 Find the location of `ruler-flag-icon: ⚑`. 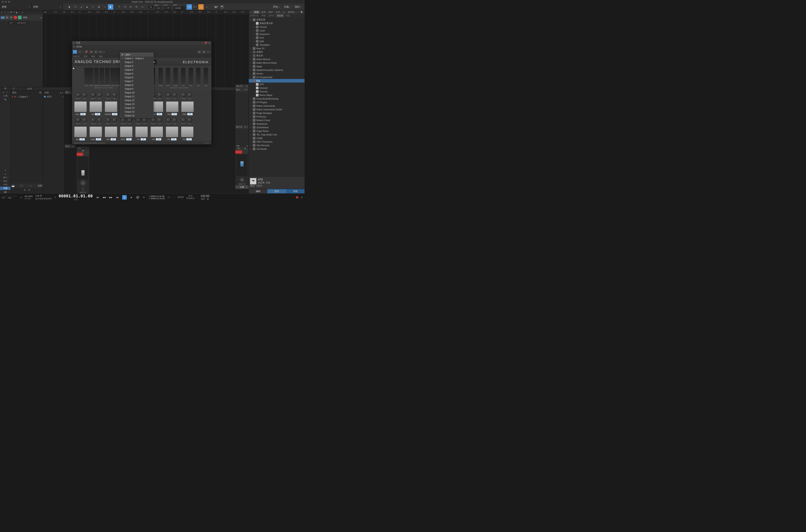

ruler-flag-icon: ⚑ is located at coordinates (11, 12).